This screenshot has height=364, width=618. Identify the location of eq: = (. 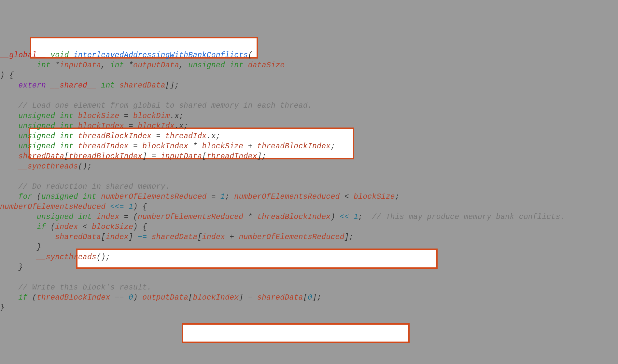
(129, 217).